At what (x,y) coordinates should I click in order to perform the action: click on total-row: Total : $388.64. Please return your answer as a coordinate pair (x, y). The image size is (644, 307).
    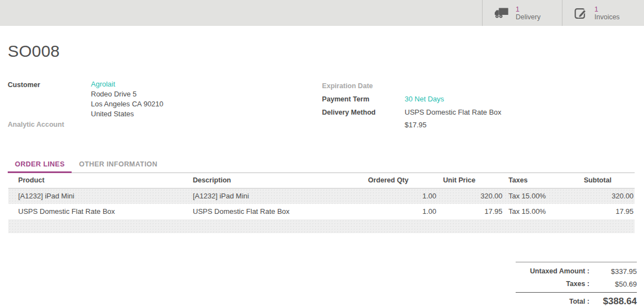
    Looking at the image, I should click on (576, 301).